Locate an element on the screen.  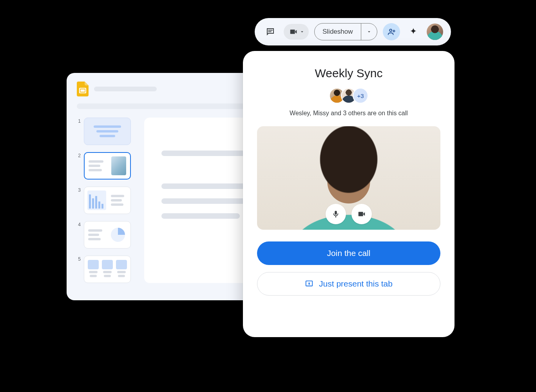
slides-toolbar-placeholder is located at coordinates (171, 106).